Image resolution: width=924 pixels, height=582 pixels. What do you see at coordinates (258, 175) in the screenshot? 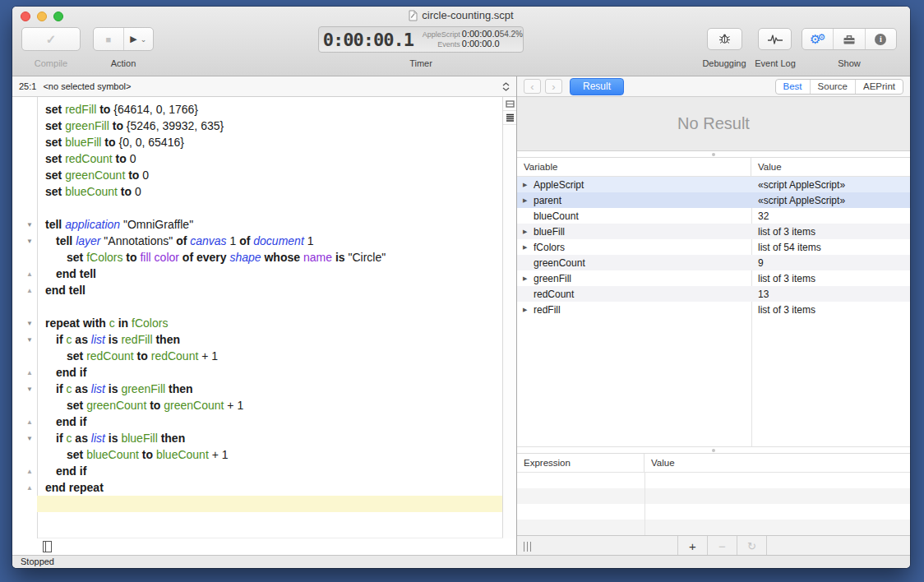
I see `code-line: set greenCount to 0` at bounding box center [258, 175].